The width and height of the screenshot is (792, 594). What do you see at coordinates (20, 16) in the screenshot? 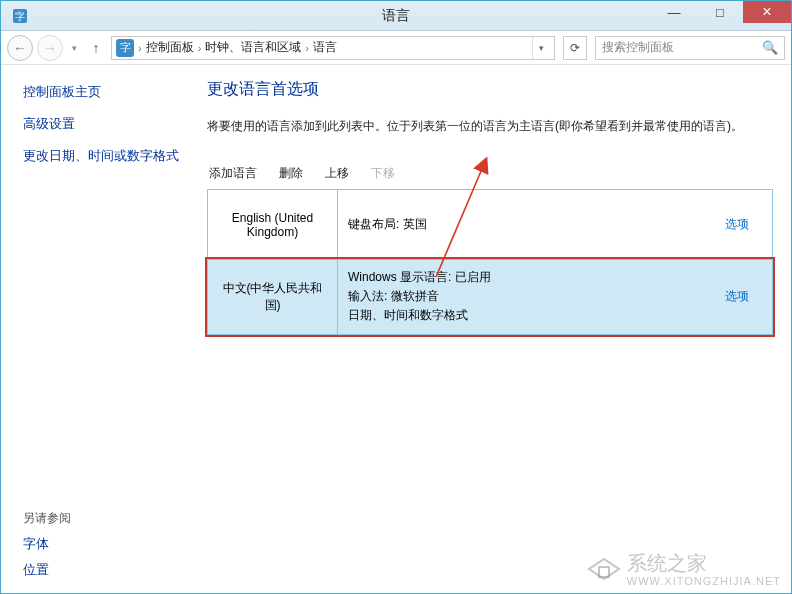
I see `window-icon: 字` at bounding box center [20, 16].